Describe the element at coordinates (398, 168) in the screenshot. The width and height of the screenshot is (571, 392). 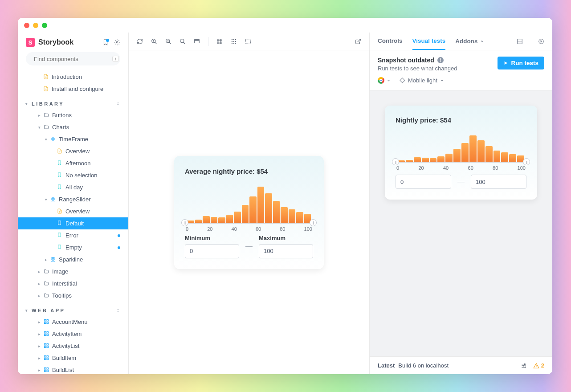
I see `tick-label: 0` at that location.